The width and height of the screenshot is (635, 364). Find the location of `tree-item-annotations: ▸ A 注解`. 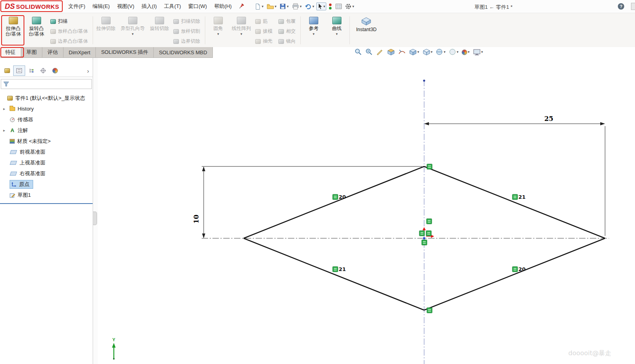

tree-item-annotations: ▸ A 注解 is located at coordinates (46, 130).